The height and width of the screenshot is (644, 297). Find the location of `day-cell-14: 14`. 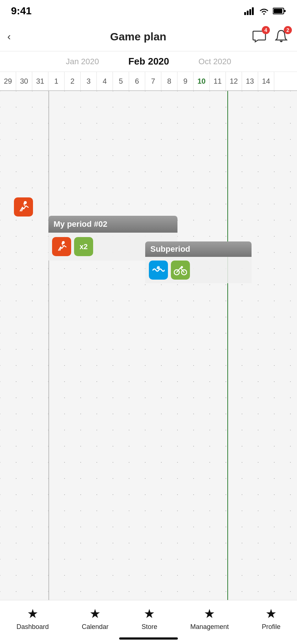

day-cell-14: 14 is located at coordinates (266, 81).